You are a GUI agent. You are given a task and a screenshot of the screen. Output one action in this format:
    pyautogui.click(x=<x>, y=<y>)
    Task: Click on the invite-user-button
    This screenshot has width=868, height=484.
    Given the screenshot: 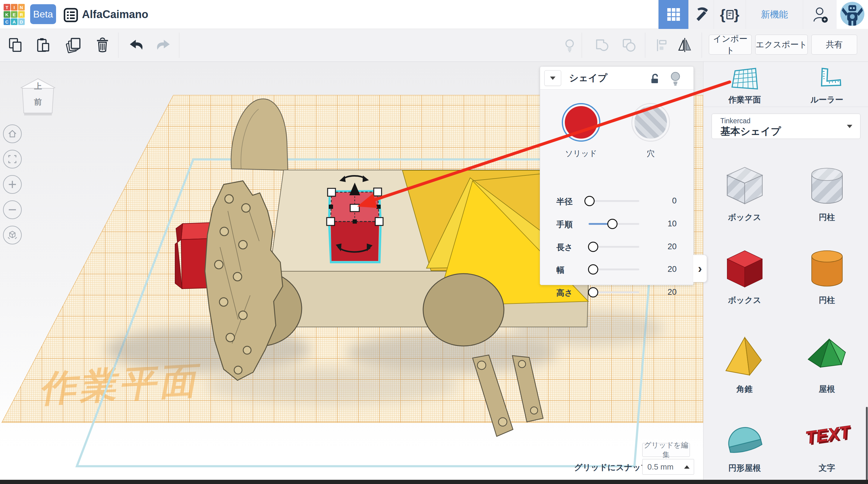 What is the action you would take?
    pyautogui.click(x=820, y=14)
    